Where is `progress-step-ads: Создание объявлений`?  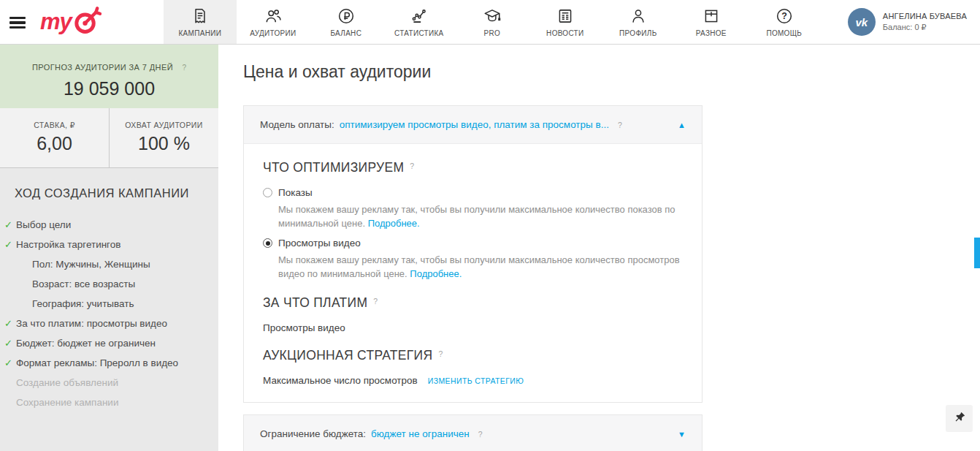
progress-step-ads: Создание объявлений is located at coordinates (108, 383).